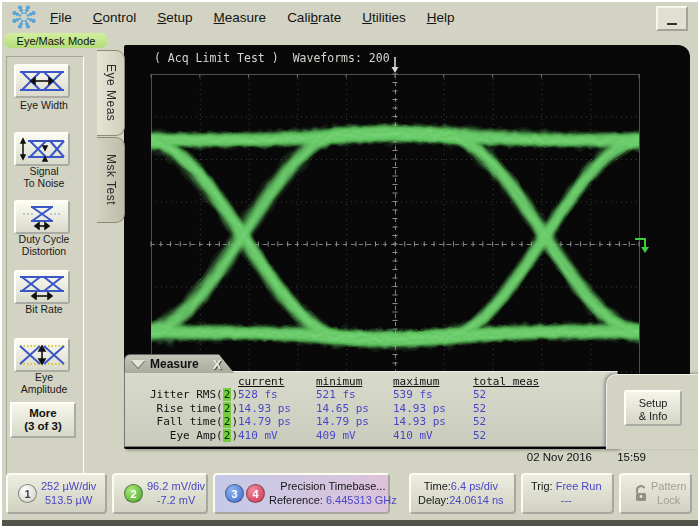  I want to click on eyeamp-maximum: 410 mV, so click(433, 436).